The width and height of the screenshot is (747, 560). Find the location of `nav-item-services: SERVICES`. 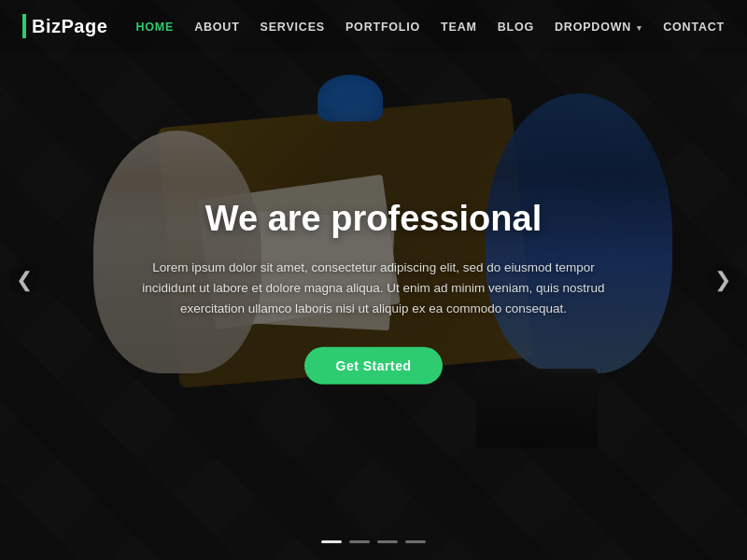

nav-item-services: SERVICES is located at coordinates (293, 26).